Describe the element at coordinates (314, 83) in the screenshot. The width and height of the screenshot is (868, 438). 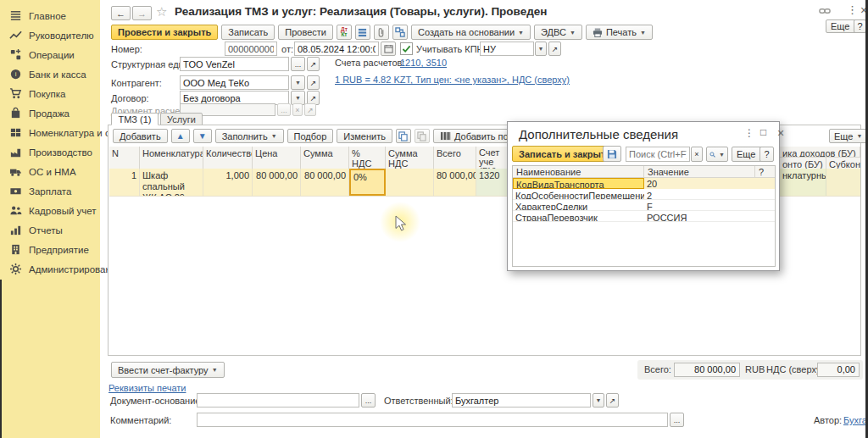
I see `counterparty-open-button: ↗` at that location.